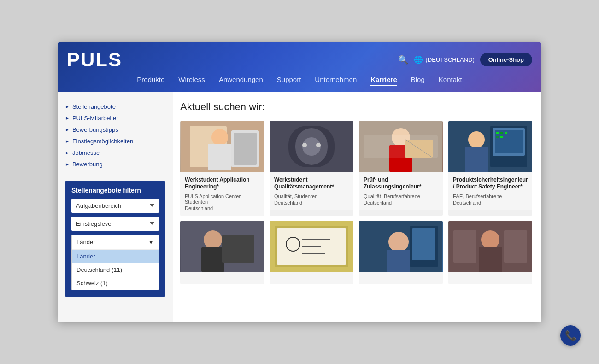 The width and height of the screenshot is (599, 364). I want to click on laender-options: Länder Deutschland (11) Schweiz (1), so click(115, 270).